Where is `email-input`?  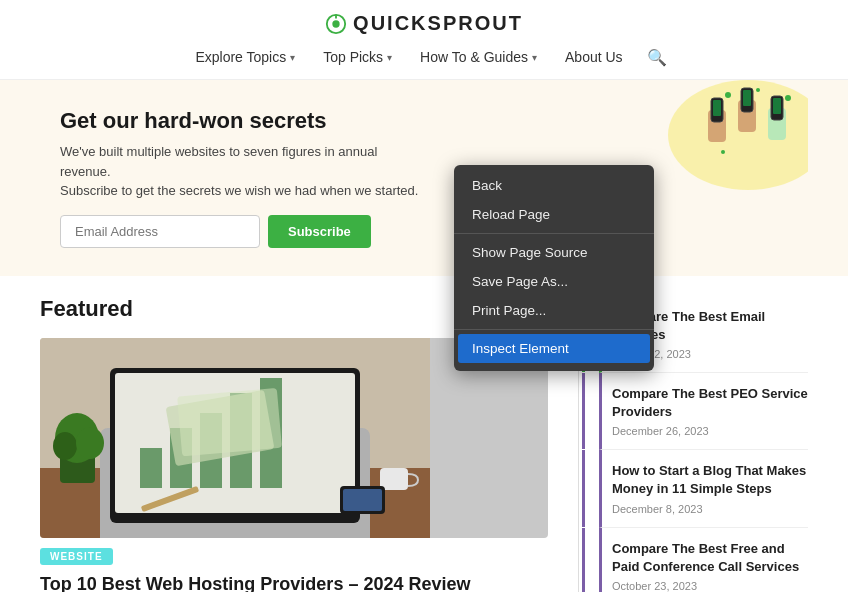 email-input is located at coordinates (160, 232).